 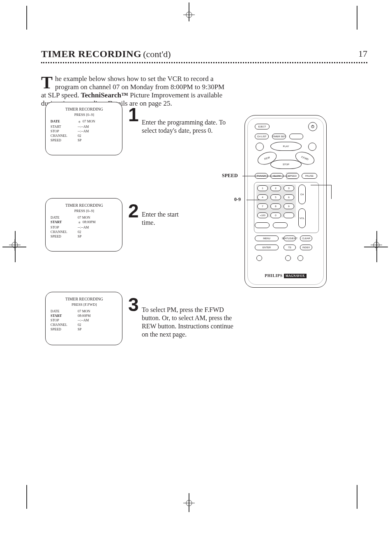 I want to click on remote-brand: PHILIPSMAGNAVOX, so click(x=286, y=276).